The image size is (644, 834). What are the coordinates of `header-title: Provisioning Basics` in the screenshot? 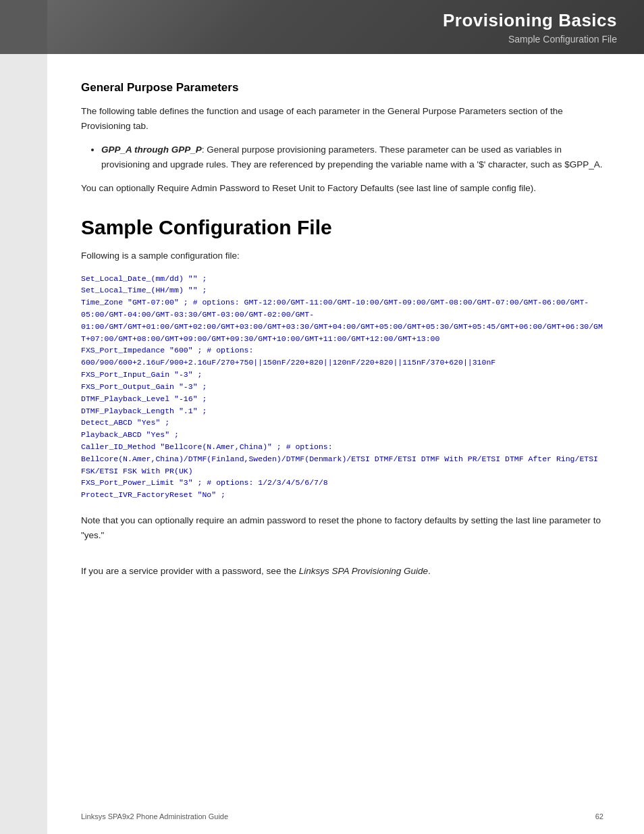 It's located at (530, 20).